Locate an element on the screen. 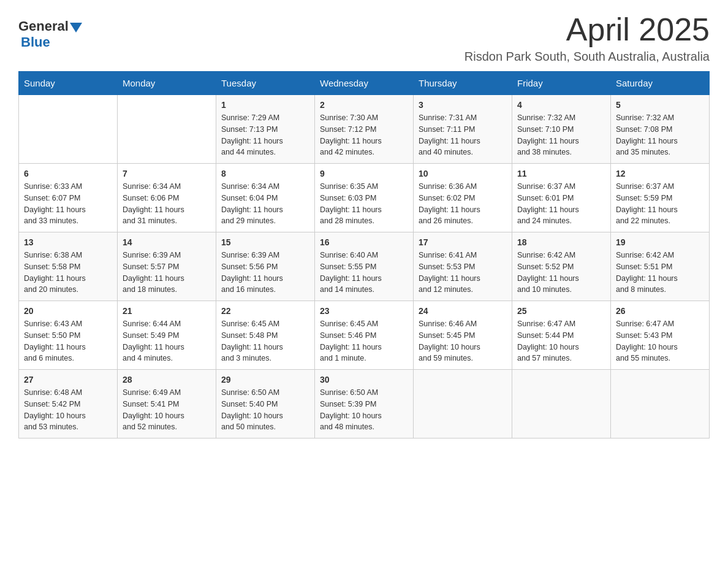 This screenshot has width=728, height=563. day-info: Sunrise: 6:33 AMSunset: 6:07 PMDaylight:… is located at coordinates (68, 204).